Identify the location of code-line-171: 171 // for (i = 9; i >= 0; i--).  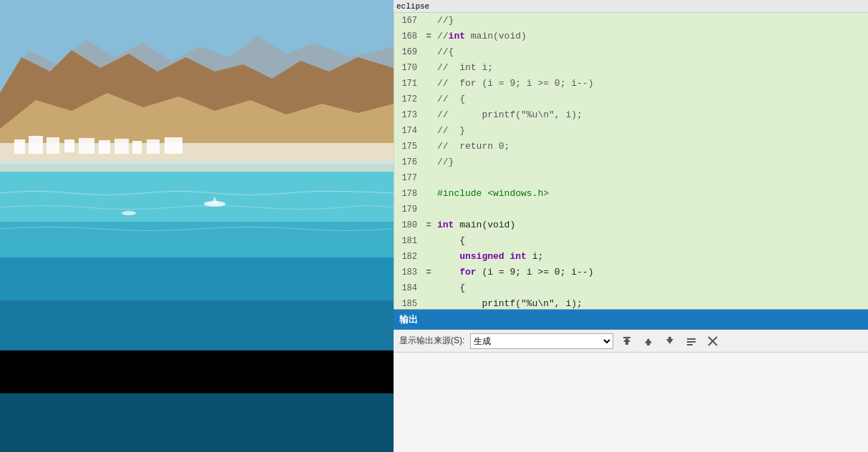
(631, 84).